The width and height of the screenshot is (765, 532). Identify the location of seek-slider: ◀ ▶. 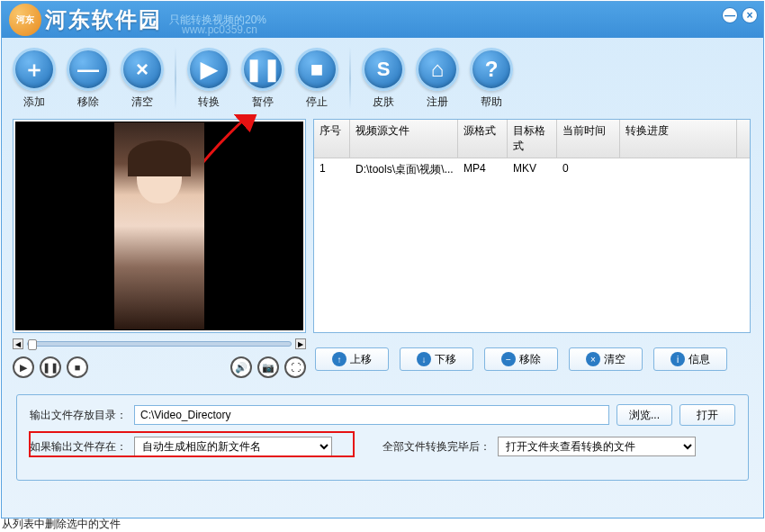
(159, 344).